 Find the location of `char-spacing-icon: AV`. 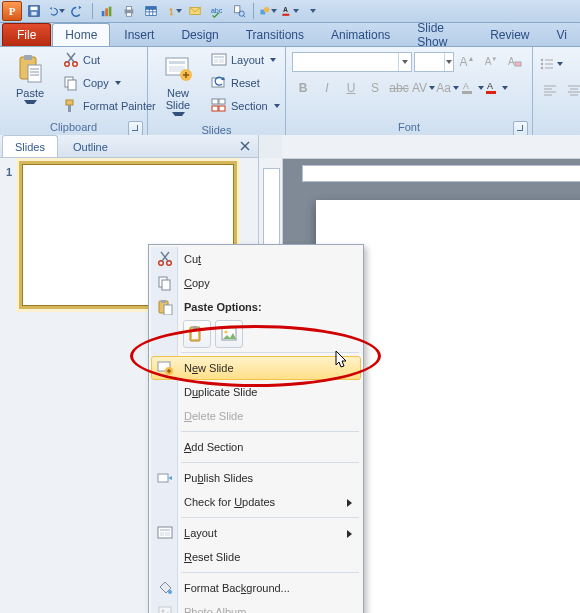

char-spacing-icon: AV is located at coordinates (420, 88).